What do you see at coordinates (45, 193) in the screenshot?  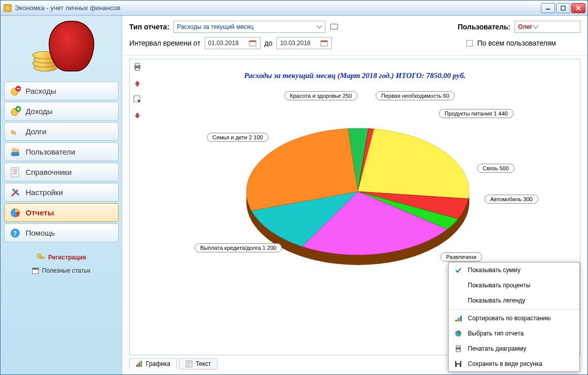 I see `nav-label: Настройки` at bounding box center [45, 193].